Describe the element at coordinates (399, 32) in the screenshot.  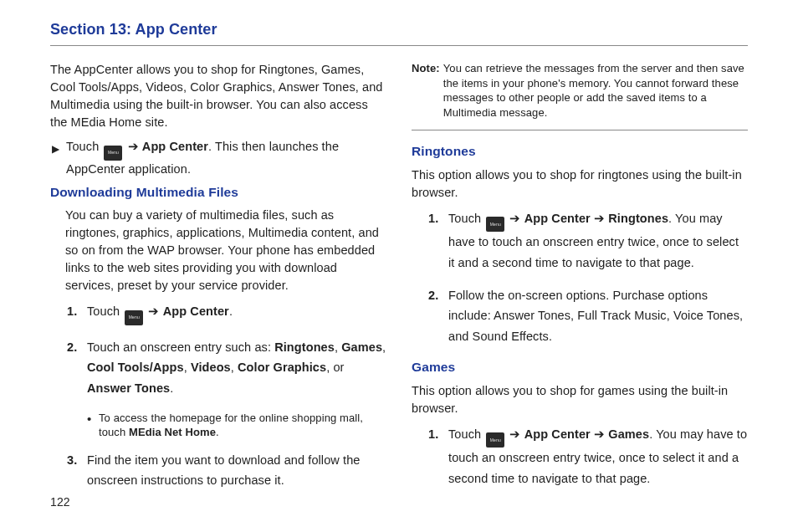
I see `section-title: Section 13: App Center` at that location.